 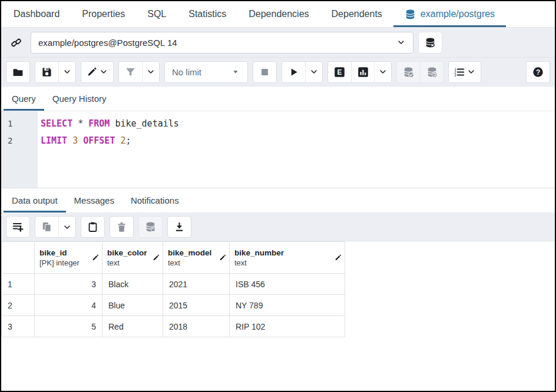 What do you see at coordinates (18, 284) in the screenshot?
I see `row-number-cell: 1` at bounding box center [18, 284].